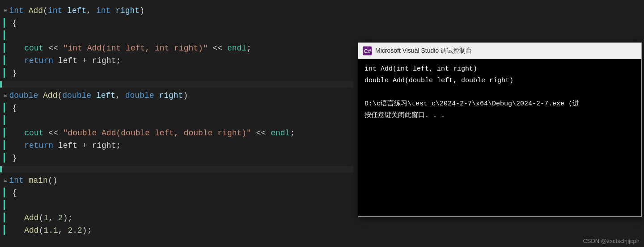  I want to click on code-line: ⊟int main(), so click(177, 180).